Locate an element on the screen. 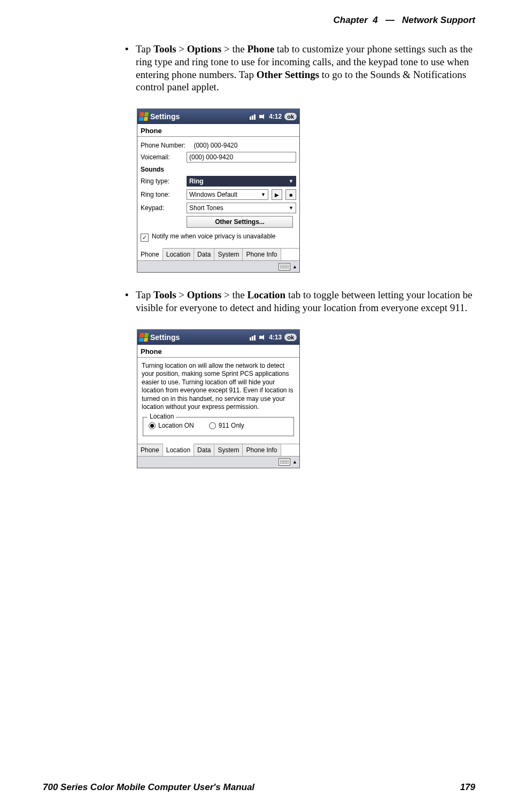 The width and height of the screenshot is (518, 812). voicemail-field: (000) 000-9420 is located at coordinates (242, 157).